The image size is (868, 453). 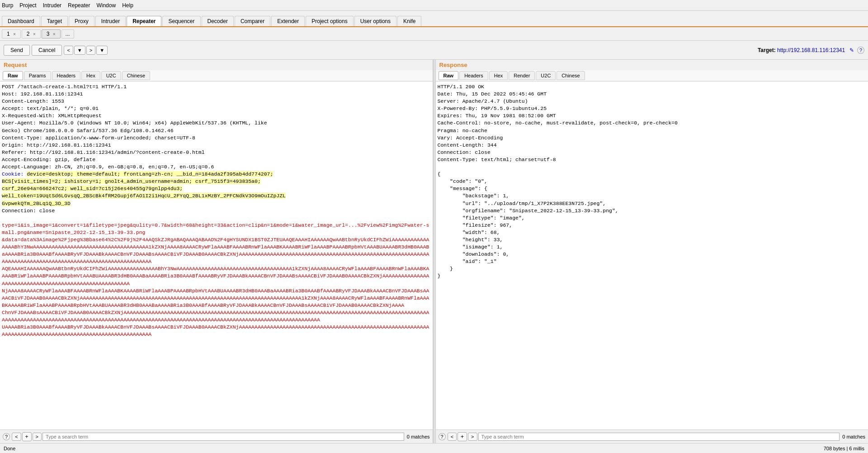 I want to click on tab-comparer: Comparer, so click(x=252, y=21).